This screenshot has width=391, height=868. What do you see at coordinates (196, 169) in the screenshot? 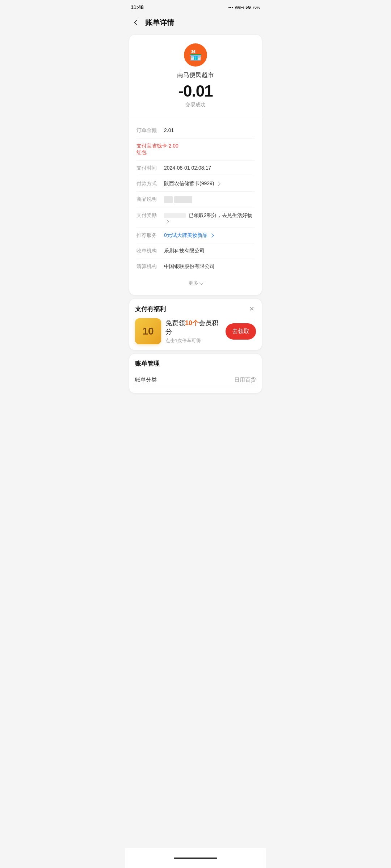
I see `detail-row-time: 支付时间 2024-08-01 02:08:17` at bounding box center [196, 169].